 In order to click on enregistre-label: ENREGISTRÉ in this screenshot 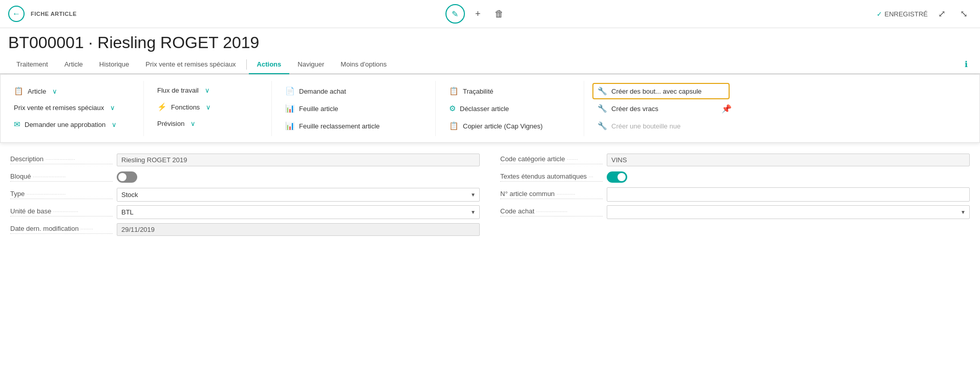, I will do `click(906, 14)`.